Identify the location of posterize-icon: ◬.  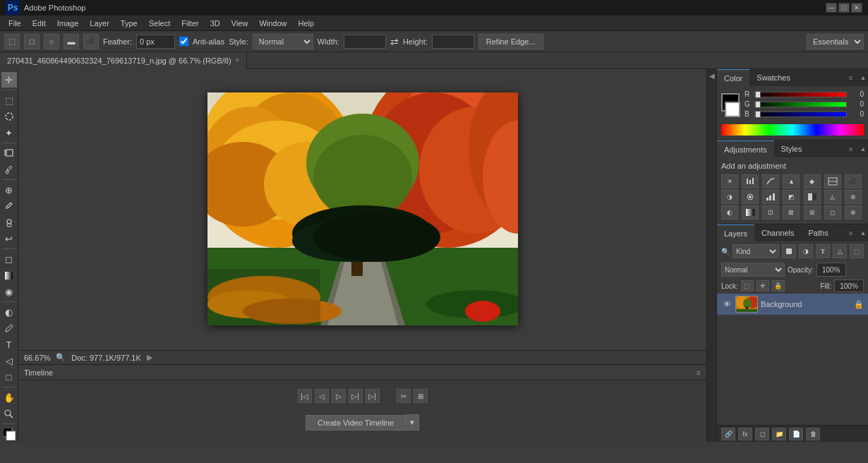
(833, 197).